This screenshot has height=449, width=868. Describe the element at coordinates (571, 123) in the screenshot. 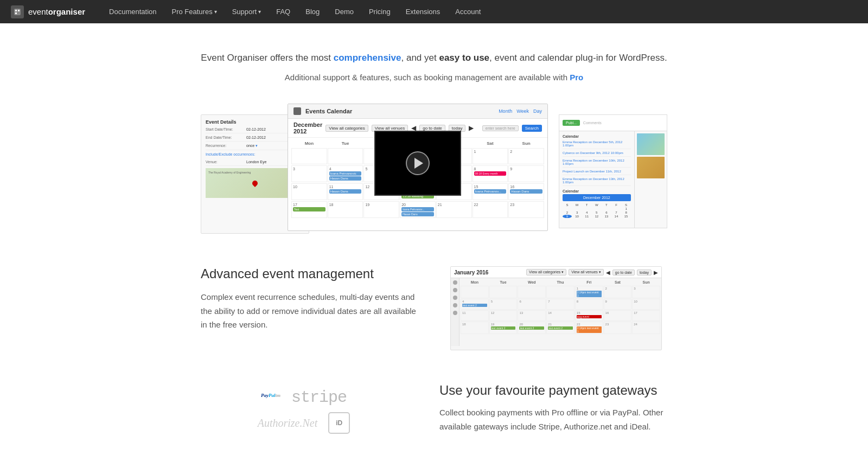

I see `publish-btn: Publ...` at that location.